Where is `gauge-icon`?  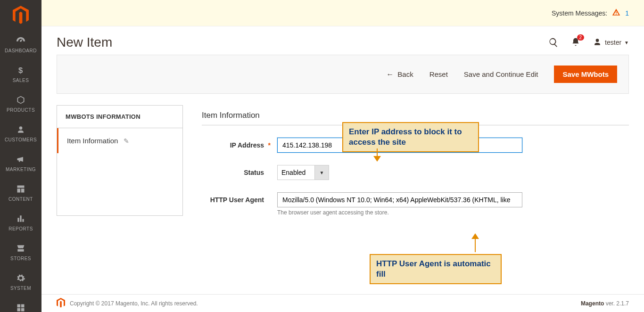 gauge-icon is located at coordinates (21, 41).